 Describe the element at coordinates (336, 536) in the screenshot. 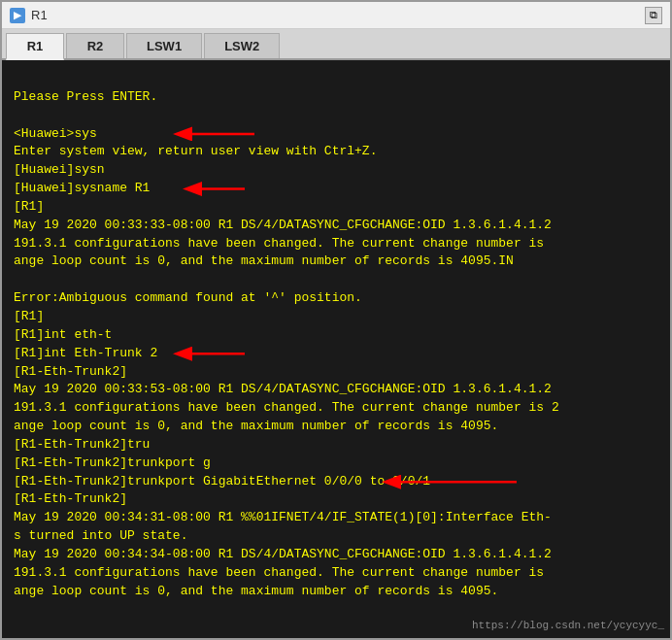

I see `terminal-line: s turned into UP state.` at that location.